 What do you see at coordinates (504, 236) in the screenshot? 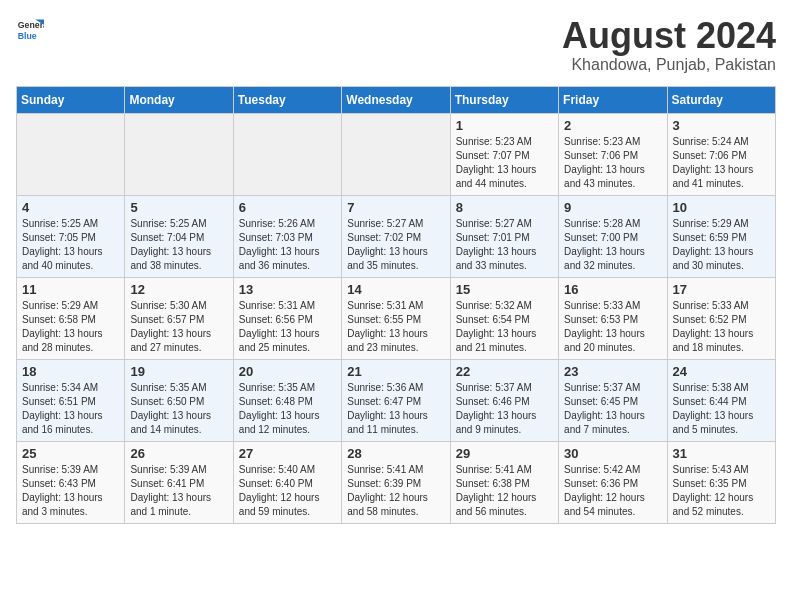
I see `calendar-cell: 8Sunrise: 5:27 AM Sunset: 7:01 PM Daylig…` at bounding box center [504, 236].